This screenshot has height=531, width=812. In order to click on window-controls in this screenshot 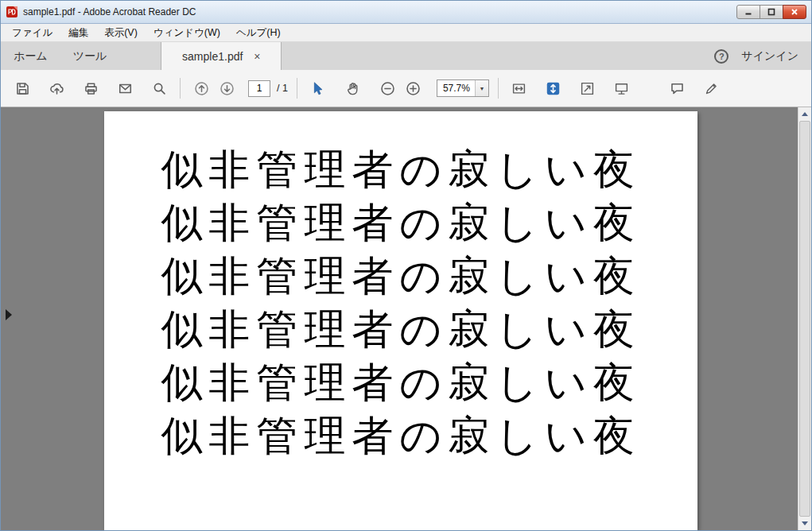, I will do `click(771, 12)`.